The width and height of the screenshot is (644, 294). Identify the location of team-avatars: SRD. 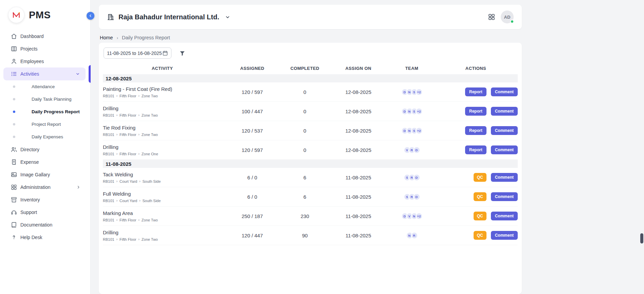
(412, 197).